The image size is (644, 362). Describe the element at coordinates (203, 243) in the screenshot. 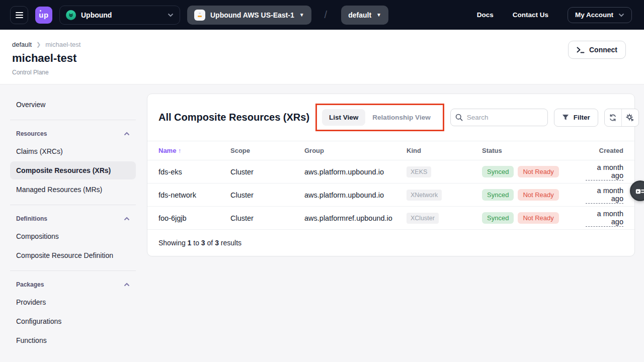

I see `results-to: 3` at that location.